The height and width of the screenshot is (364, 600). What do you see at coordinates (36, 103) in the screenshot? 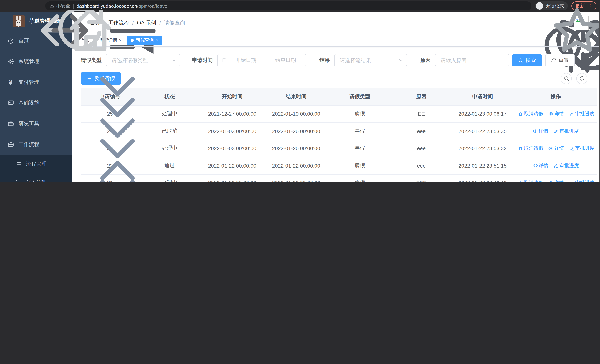
I see `sidebar-item-infra: 基础设施` at bounding box center [36, 103].